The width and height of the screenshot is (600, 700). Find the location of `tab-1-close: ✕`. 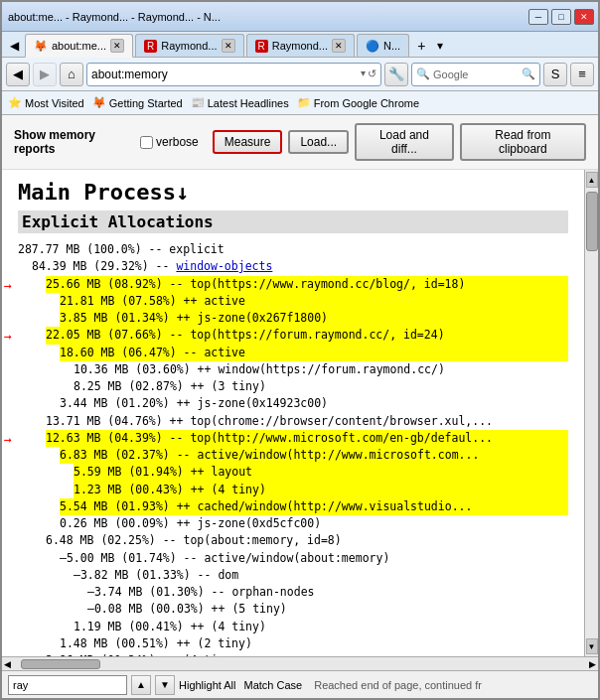

tab-1-close: ✕ is located at coordinates (228, 46).